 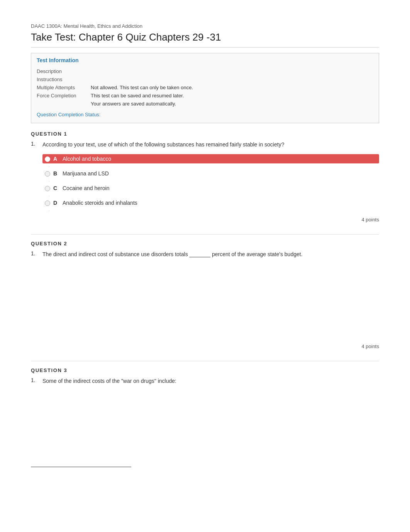 What do you see at coordinates (205, 87) in the screenshot?
I see `info-row-attempts: Multiple Attempts Not allowed. This test…` at bounding box center [205, 87].